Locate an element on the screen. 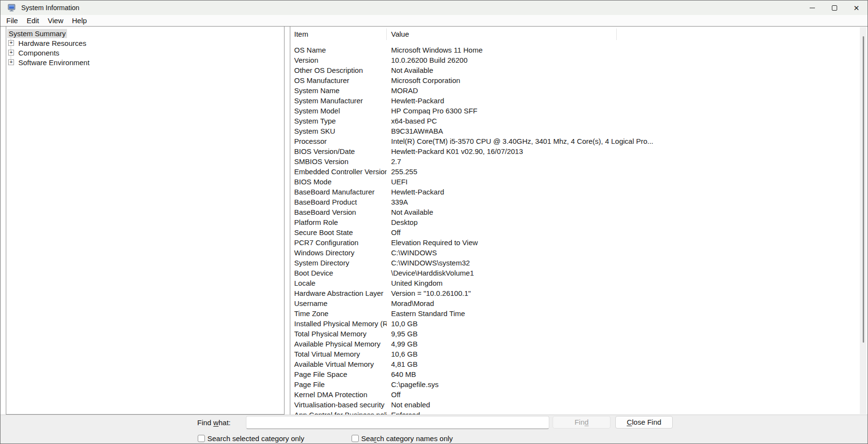  checkbox-label: Search category names only is located at coordinates (407, 438).